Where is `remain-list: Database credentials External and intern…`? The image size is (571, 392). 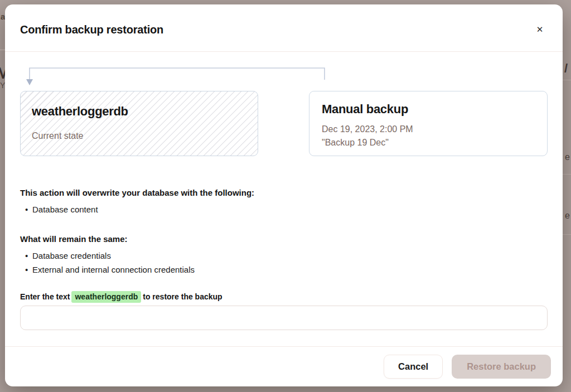
remain-list: Database credentials External and intern… is located at coordinates (284, 263).